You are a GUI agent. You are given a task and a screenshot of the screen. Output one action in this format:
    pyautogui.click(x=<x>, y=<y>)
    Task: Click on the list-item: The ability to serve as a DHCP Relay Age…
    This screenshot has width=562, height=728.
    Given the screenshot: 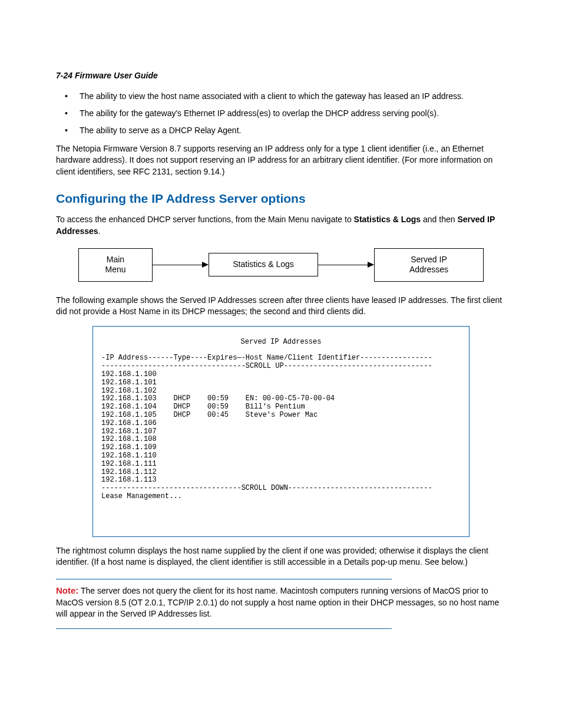 What is the action you would take?
    pyautogui.click(x=281, y=131)
    